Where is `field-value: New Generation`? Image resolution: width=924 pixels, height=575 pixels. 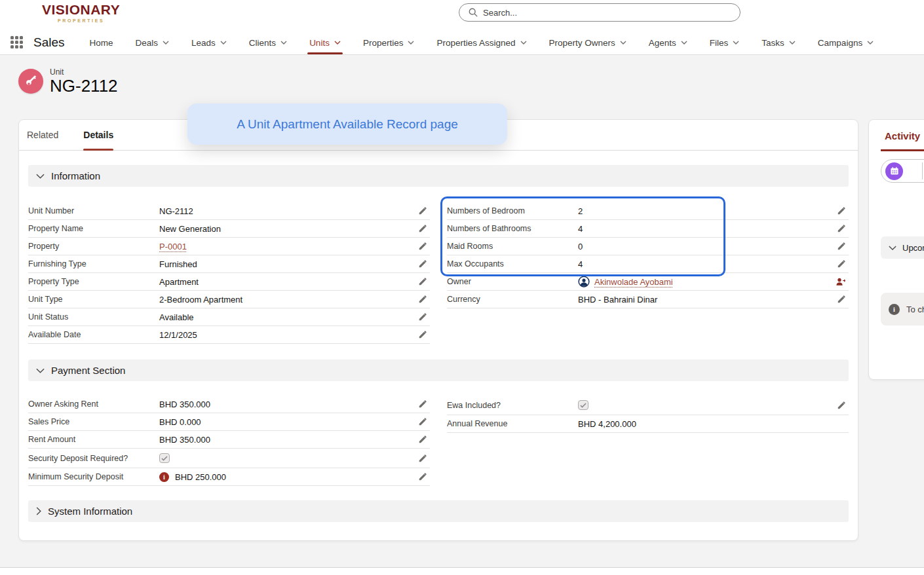
field-value: New Generation is located at coordinates (190, 229).